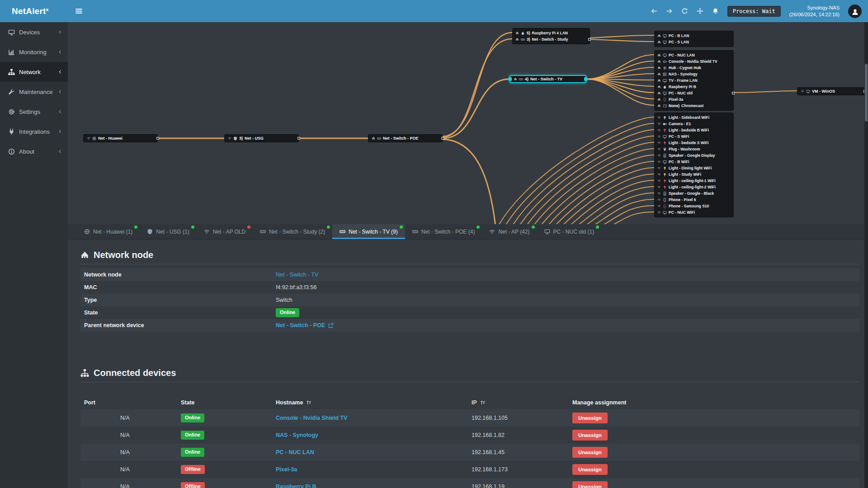  Describe the element at coordinates (34, 32) in the screenshot. I see `sidebar-item-devices: Devices` at that location.